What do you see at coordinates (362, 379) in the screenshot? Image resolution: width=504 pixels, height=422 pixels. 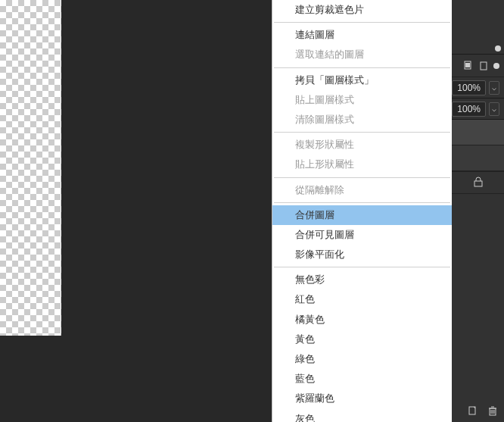 I see `menu-item: 藍色` at bounding box center [362, 379].